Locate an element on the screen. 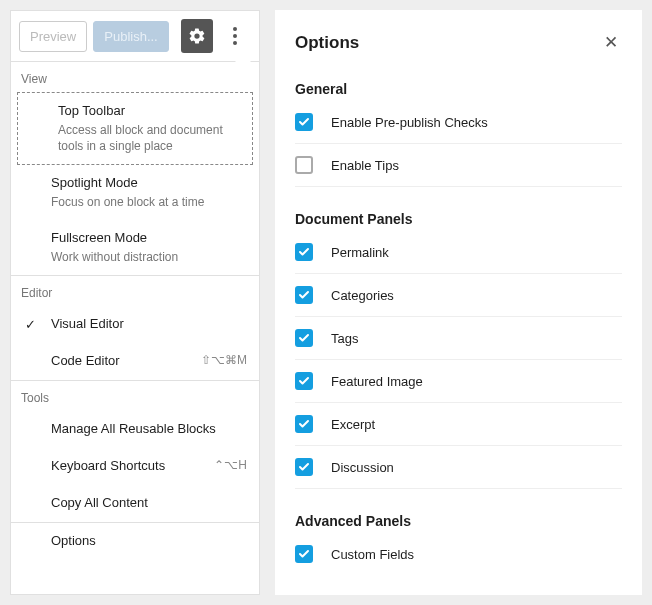 This screenshot has height=605, width=652. option-label: Excerpt is located at coordinates (353, 424).